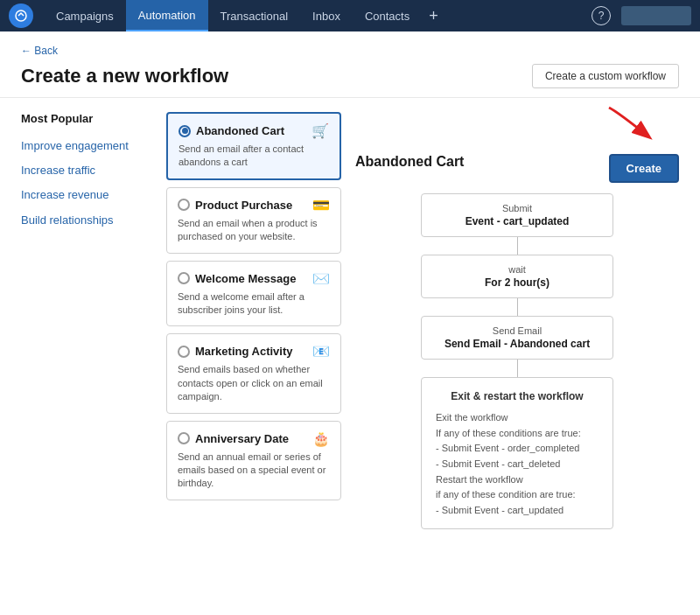 This screenshot has width=700, height=615. Describe the element at coordinates (517, 168) in the screenshot. I see `preview-top-row: Abandoned Cart Create` at that location.